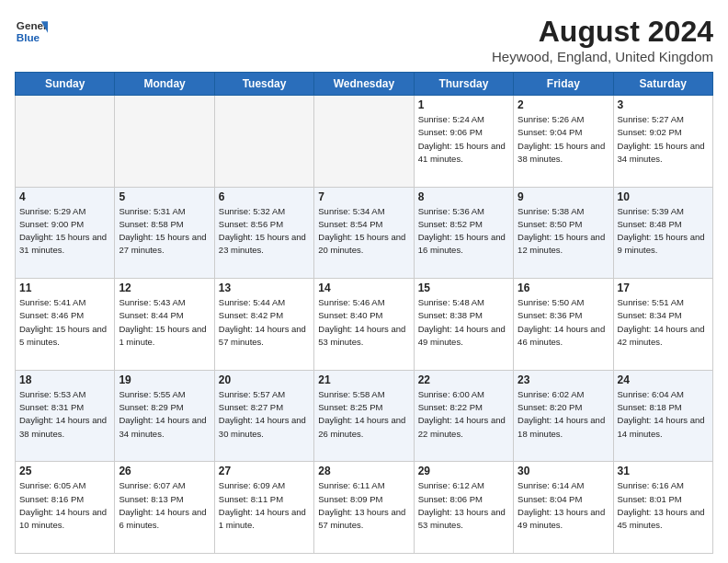 The height and width of the screenshot is (563, 728). What do you see at coordinates (463, 85) in the screenshot?
I see `weekday-header: Thursday` at bounding box center [463, 85].